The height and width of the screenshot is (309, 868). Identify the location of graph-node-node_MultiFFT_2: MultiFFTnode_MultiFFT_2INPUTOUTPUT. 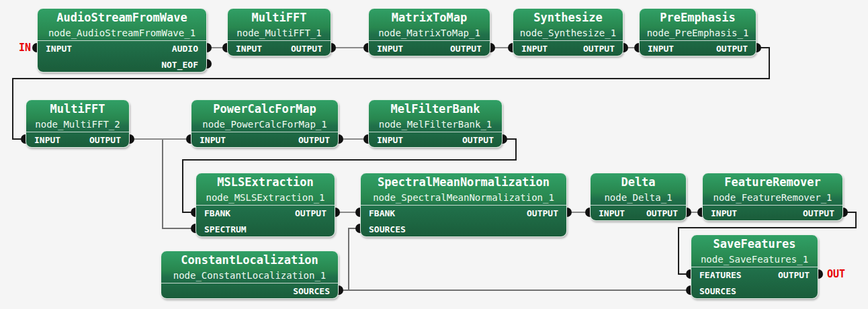
(78, 124).